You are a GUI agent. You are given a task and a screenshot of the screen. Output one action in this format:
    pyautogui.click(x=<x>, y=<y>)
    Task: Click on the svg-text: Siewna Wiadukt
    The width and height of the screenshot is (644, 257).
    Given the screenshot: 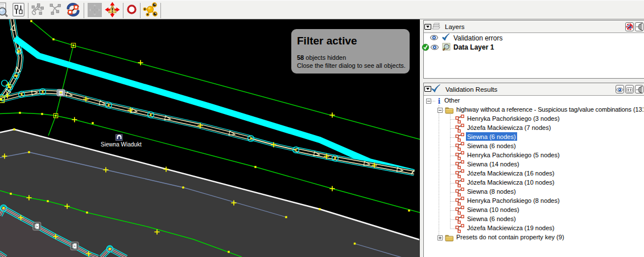 What is the action you would take?
    pyautogui.click(x=121, y=145)
    